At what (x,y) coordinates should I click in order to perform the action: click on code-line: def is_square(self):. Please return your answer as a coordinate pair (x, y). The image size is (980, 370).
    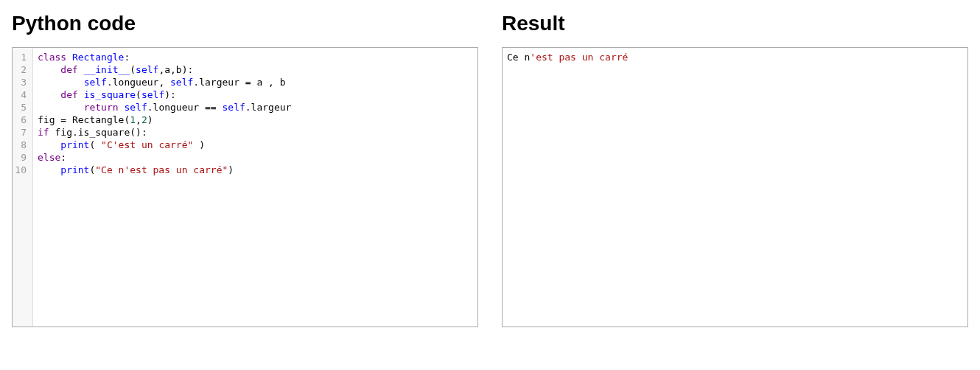
    Looking at the image, I should click on (255, 94).